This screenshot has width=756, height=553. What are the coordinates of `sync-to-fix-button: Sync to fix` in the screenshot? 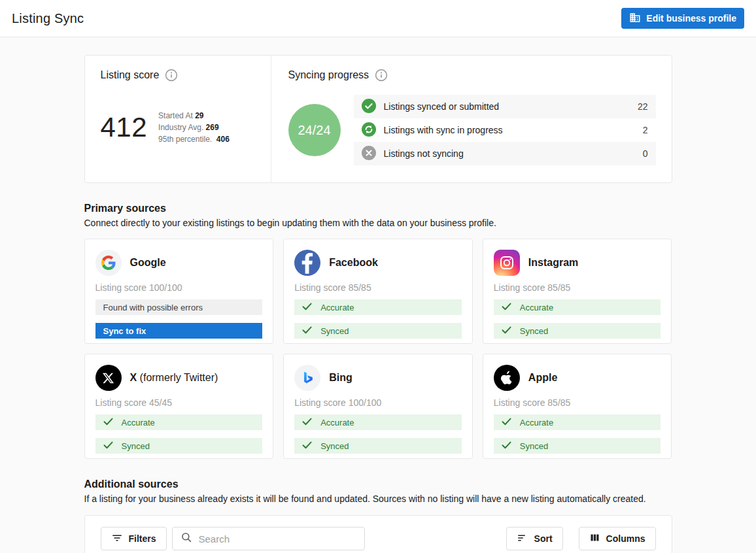 It's located at (179, 331).